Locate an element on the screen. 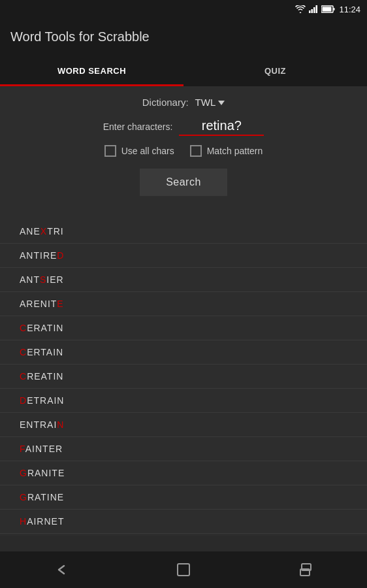  list-item: ANTSIER is located at coordinates (184, 280).